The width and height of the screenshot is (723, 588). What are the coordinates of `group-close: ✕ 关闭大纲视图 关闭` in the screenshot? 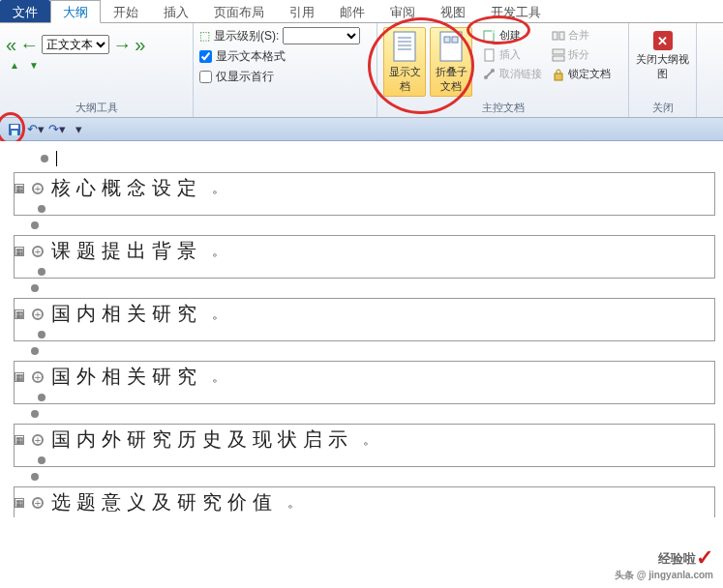 It's located at (663, 70).